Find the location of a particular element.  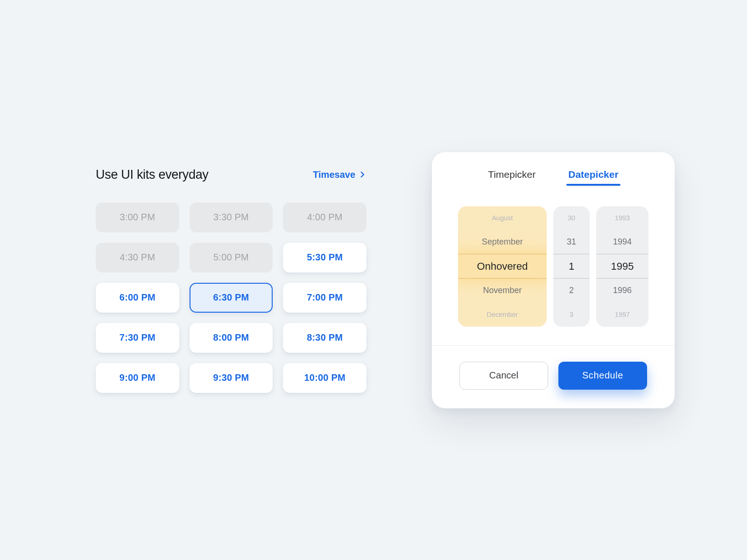

wheel-row: 2 is located at coordinates (571, 290).